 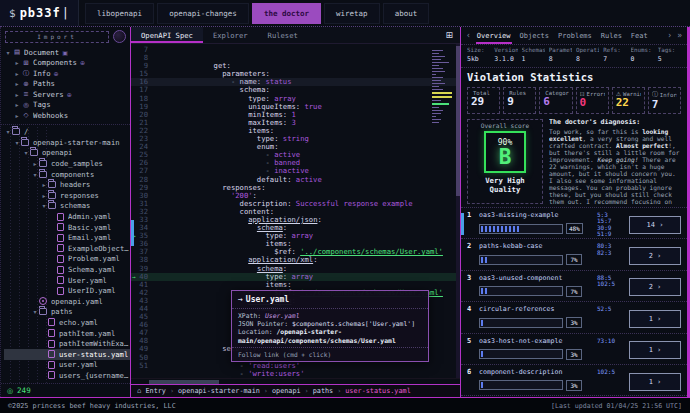 I want to click on violation-ref: 82:3, so click(x=610, y=253).